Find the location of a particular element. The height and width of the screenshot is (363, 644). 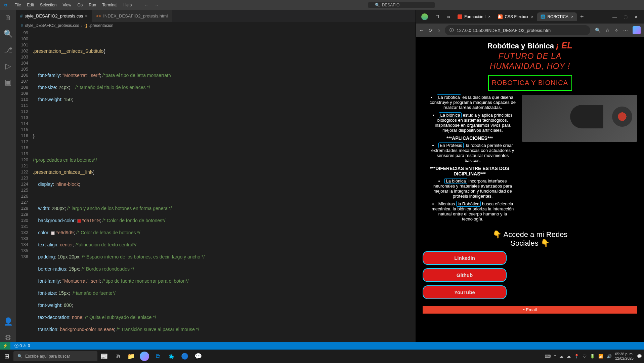

maximize-icon: ▢ is located at coordinates (626, 17).